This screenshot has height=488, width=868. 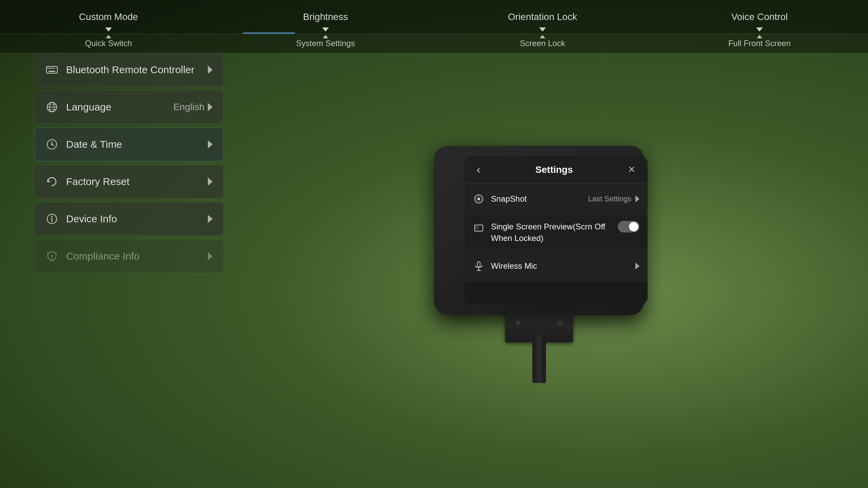 I want to click on camera-screen-bezel: ‹ Settings ✕, so click(x=556, y=230).